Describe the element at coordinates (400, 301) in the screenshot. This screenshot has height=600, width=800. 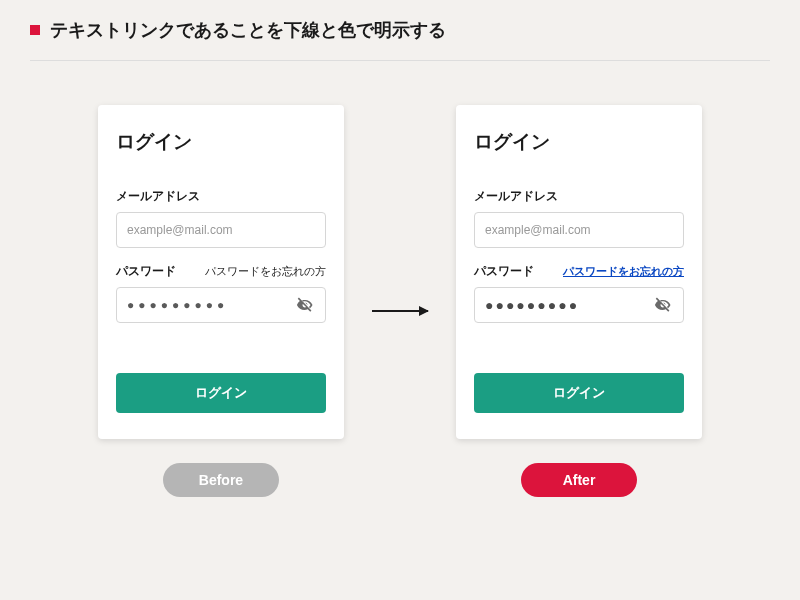
I see `arrow-divider` at that location.